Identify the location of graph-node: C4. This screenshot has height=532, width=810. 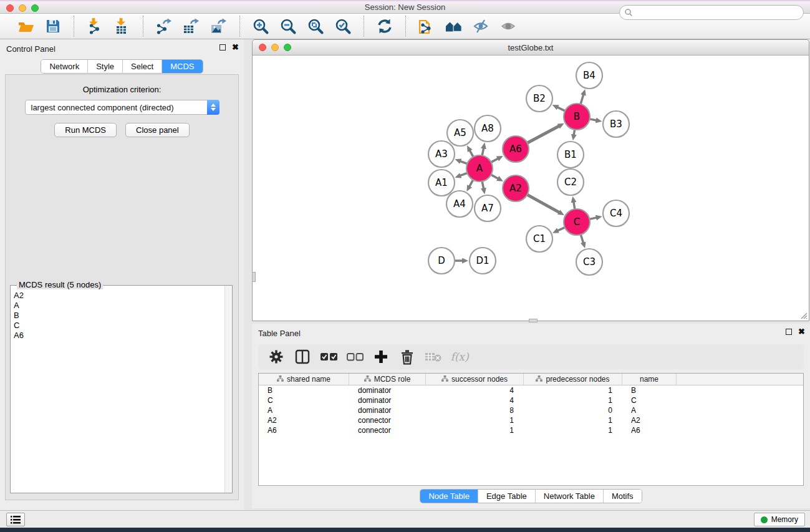
(616, 213).